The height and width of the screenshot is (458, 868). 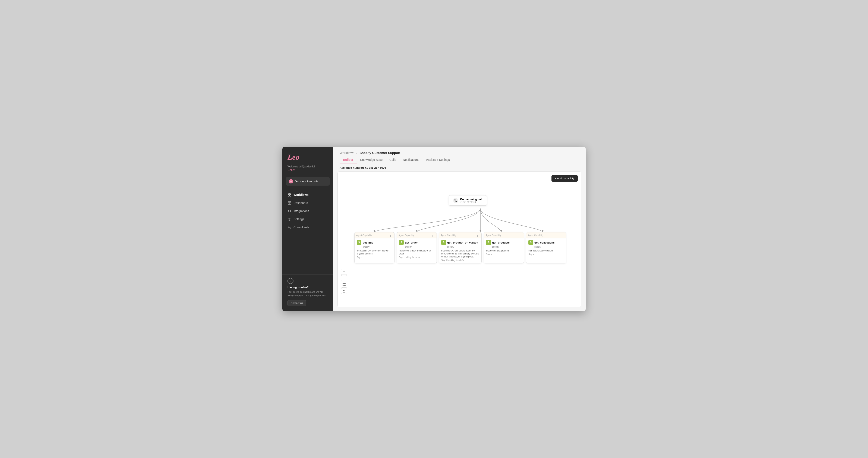 I want to click on breadcrumb-parent: Workflows, so click(x=347, y=153).